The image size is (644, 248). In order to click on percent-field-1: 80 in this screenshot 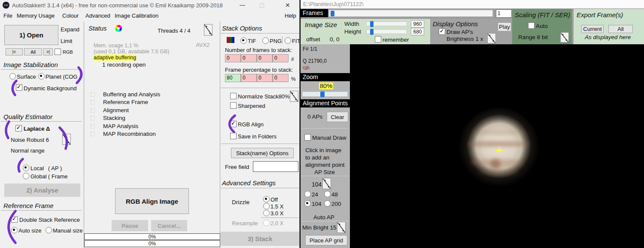, I will do `click(233, 78)`.